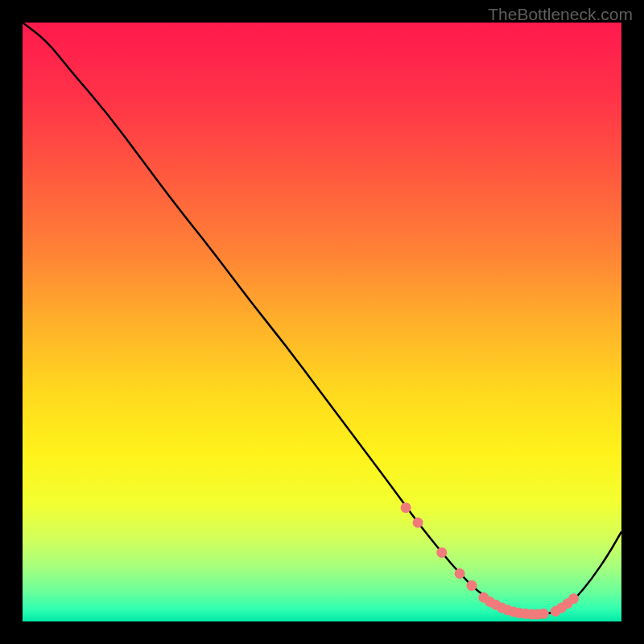 The width and height of the screenshot is (644, 644). Describe the element at coordinates (560, 14) in the screenshot. I see `watermark-text: TheBottleneck.com` at that location.